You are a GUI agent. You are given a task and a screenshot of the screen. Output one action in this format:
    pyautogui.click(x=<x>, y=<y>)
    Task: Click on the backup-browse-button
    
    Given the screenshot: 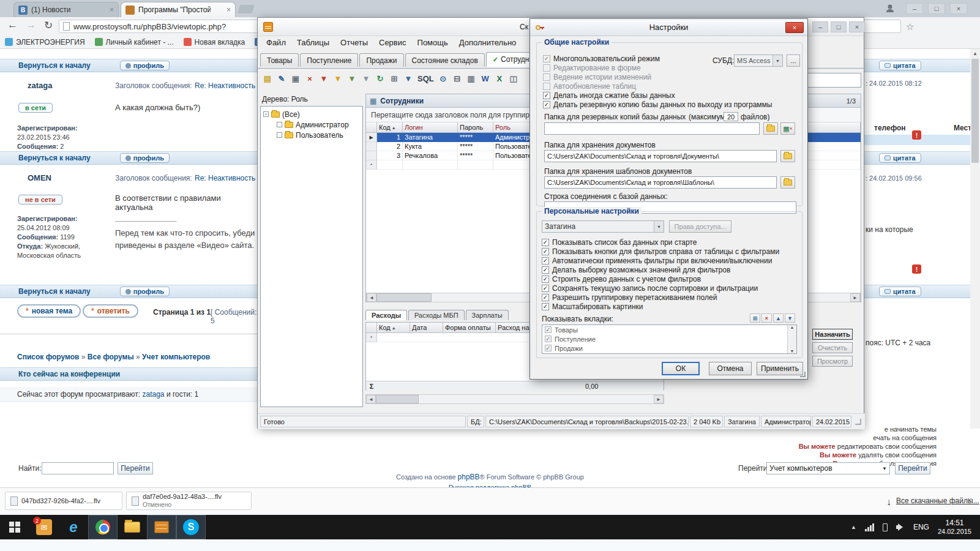 What is the action you would take?
    pyautogui.click(x=771, y=129)
    